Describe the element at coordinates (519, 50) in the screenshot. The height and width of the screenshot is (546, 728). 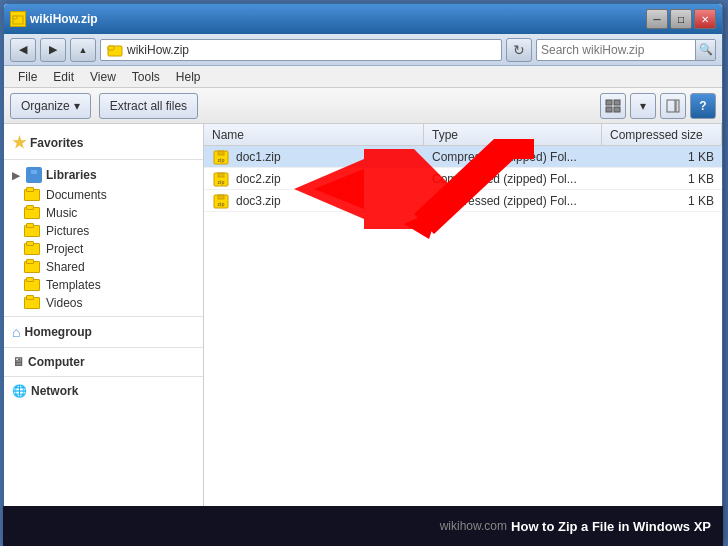
I see `refresh-button: ↻` at that location.